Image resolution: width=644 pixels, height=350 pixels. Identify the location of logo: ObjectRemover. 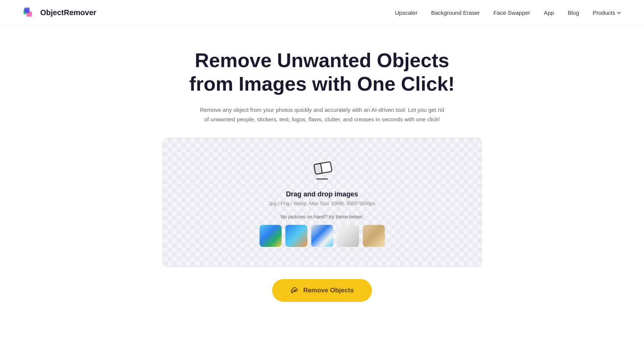
(60, 13).